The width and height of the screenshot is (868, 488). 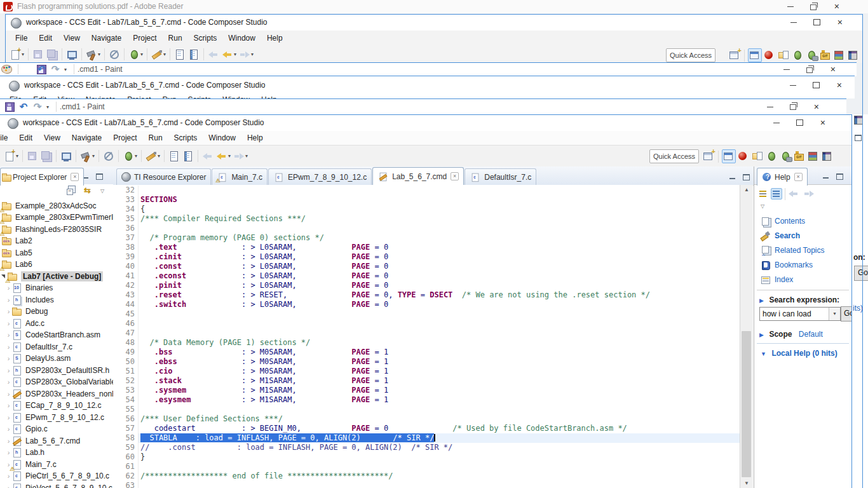 What do you see at coordinates (57, 417) in the screenshot?
I see `tree-item-epwm-7-8-9-10-12-c: ›EPwm_7_8_9_10_12.c` at bounding box center [57, 417].